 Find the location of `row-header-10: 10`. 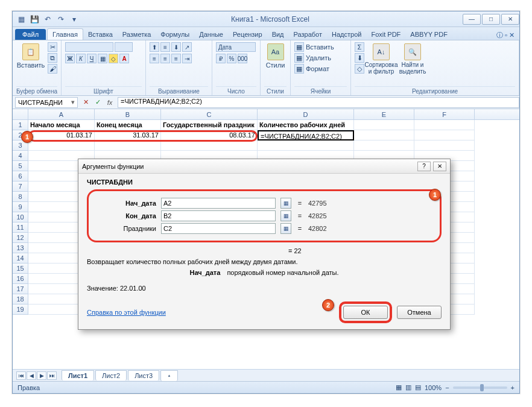

row-header-10: 10 is located at coordinates (21, 217).